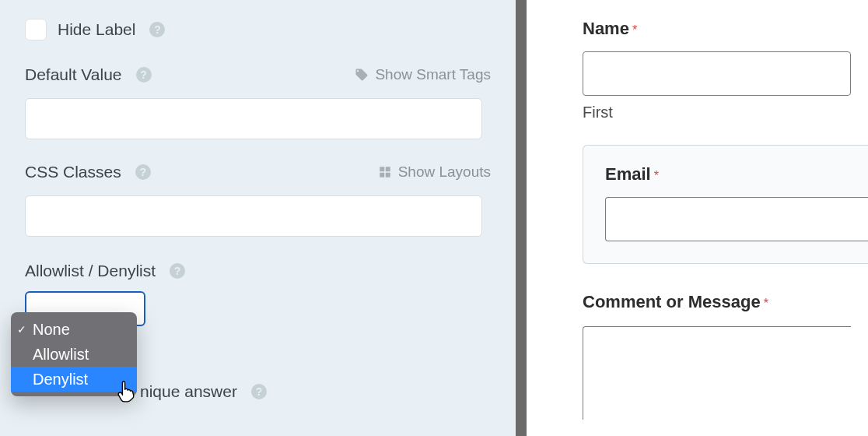 This screenshot has width=868, height=436. What do you see at coordinates (737, 220) in the screenshot?
I see `email-input` at bounding box center [737, 220].